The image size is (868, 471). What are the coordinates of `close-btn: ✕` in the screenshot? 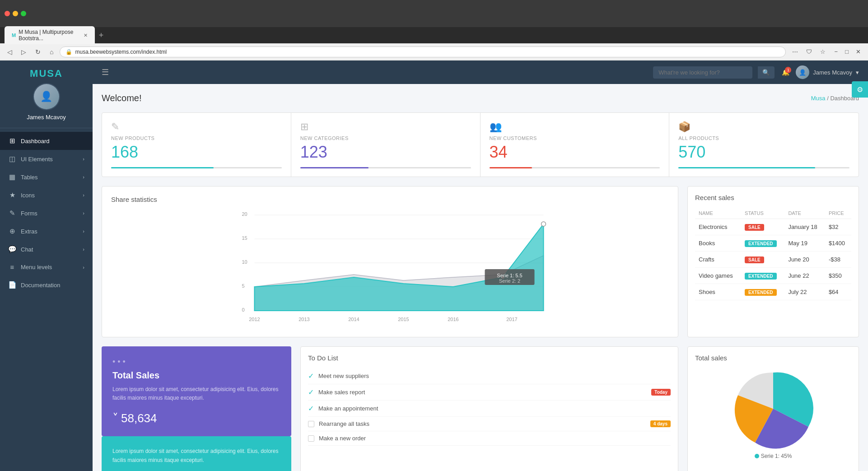 It's located at (858, 51).